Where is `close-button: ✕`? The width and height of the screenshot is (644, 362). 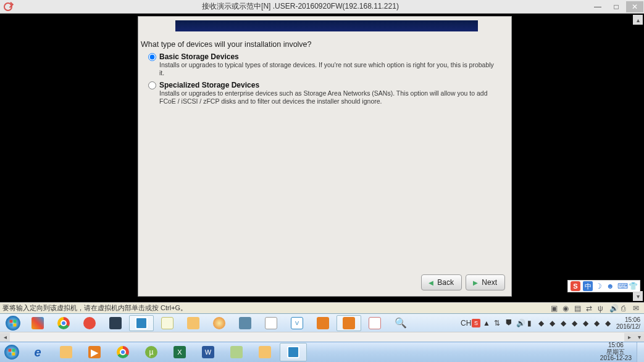 close-button: ✕ is located at coordinates (635, 7).